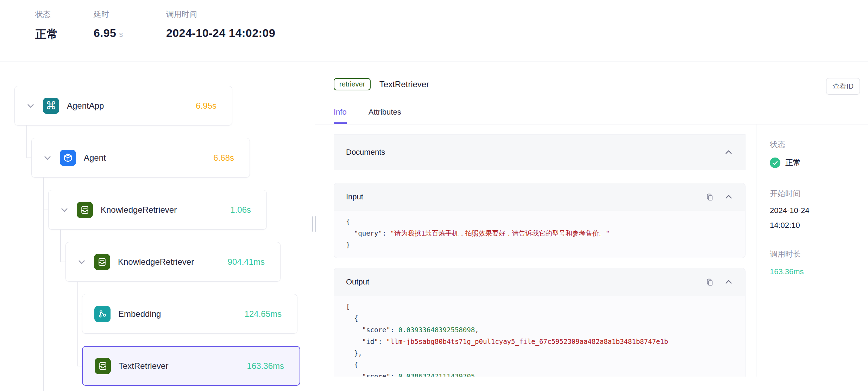 The height and width of the screenshot is (391, 868). What do you see at coordinates (793, 163) in the screenshot?
I see `sidebar-status-value: 正常` at bounding box center [793, 163].